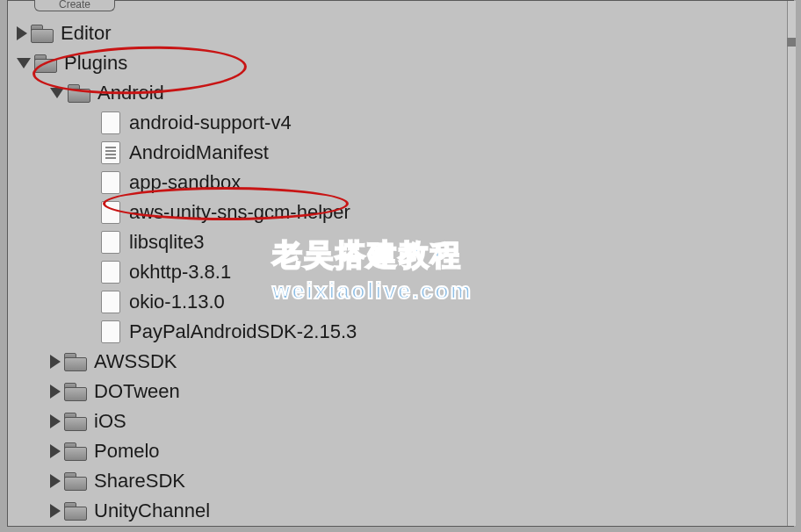 This screenshot has width=801, height=532. What do you see at coordinates (240, 212) in the screenshot?
I see `tree-item-label: aws-unity-sns-gcm-helper` at bounding box center [240, 212].